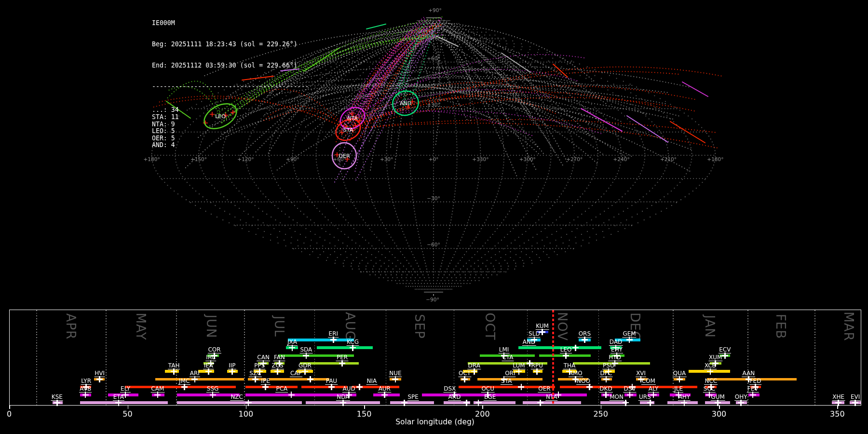 This screenshot has height=434, width=868. What do you see at coordinates (584, 334) in the screenshot?
I see `shower-label: ORS` at bounding box center [584, 334].